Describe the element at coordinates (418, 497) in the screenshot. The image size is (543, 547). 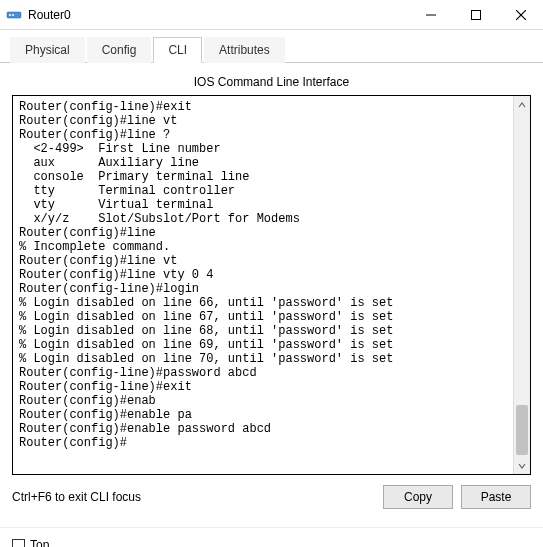
I see `copy-button: Copy` at that location.